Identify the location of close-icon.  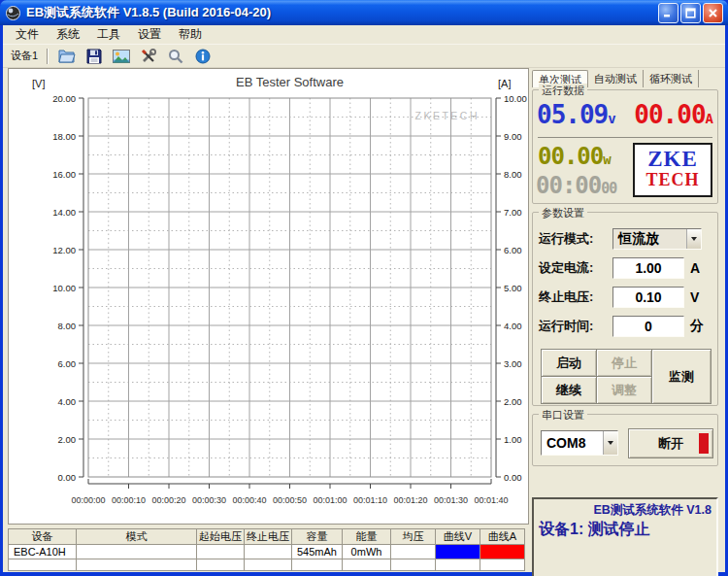
(712, 14).